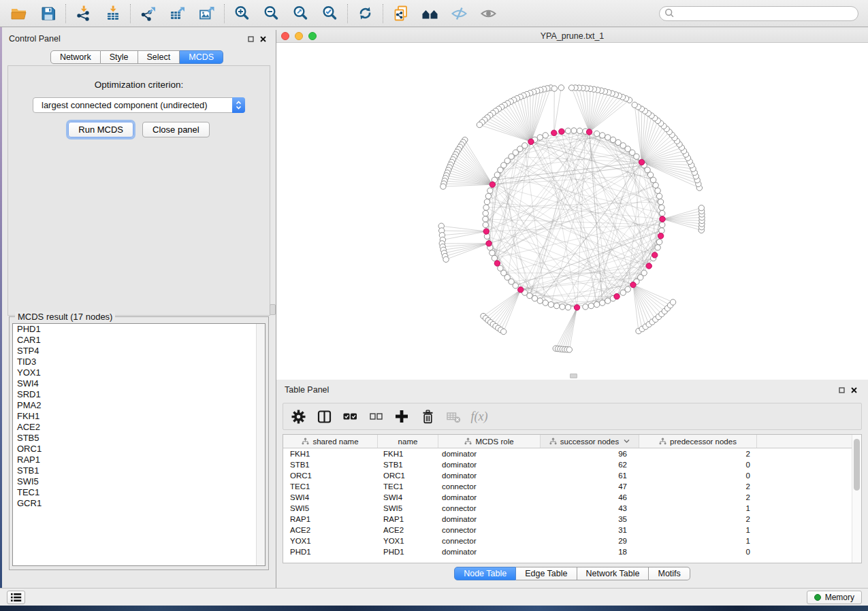 The height and width of the screenshot is (611, 868). I want to click on tab-edge-table: Edge Table, so click(546, 574).